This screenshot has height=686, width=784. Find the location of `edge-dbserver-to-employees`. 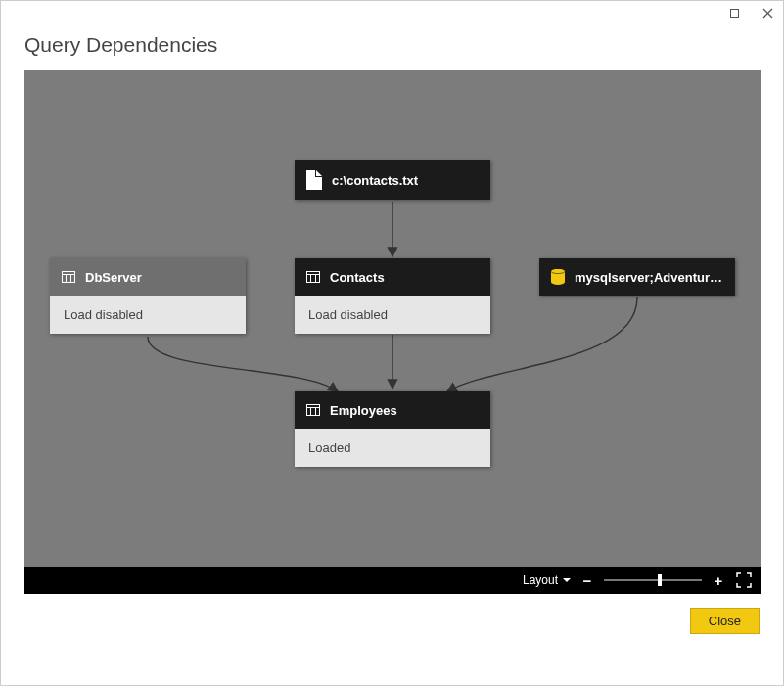

edge-dbserver-to-employees is located at coordinates (243, 364).